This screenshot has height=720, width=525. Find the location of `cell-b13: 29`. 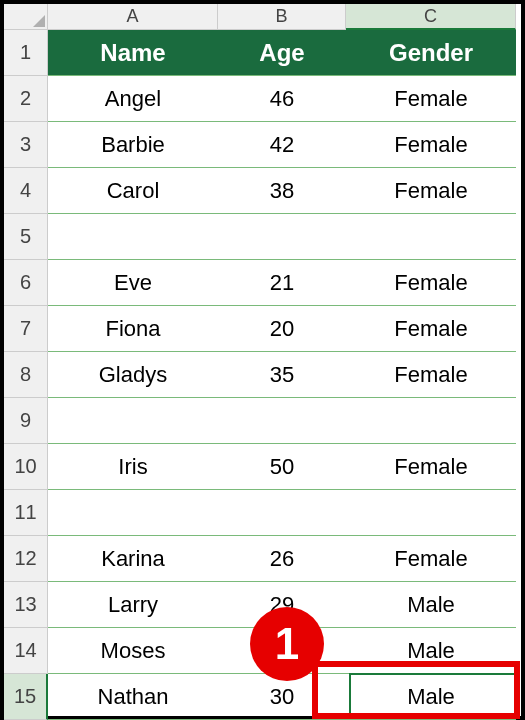

cell-b13: 29 is located at coordinates (282, 605).